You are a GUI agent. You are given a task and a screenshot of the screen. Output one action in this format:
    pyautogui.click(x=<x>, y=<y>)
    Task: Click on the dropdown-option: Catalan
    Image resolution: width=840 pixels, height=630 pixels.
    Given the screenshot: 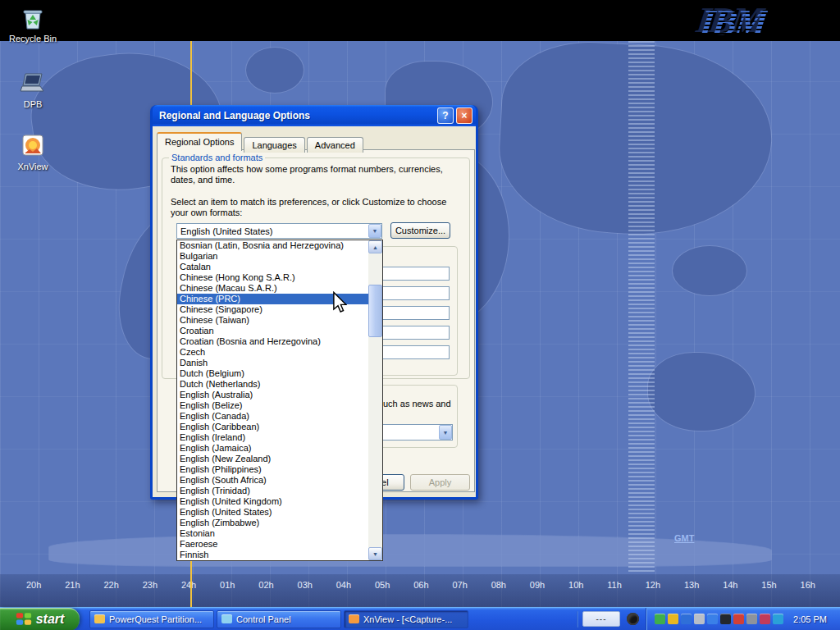 What is the action you would take?
    pyautogui.click(x=272, y=267)
    